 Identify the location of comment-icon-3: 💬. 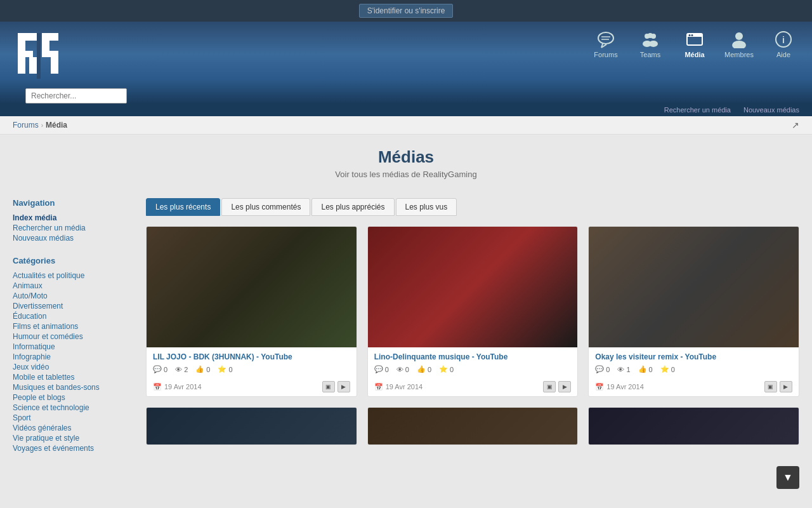
(599, 370).